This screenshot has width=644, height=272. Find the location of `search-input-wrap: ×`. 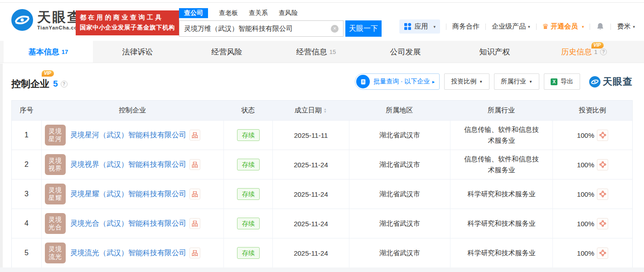

search-input-wrap: × is located at coordinates (261, 29).